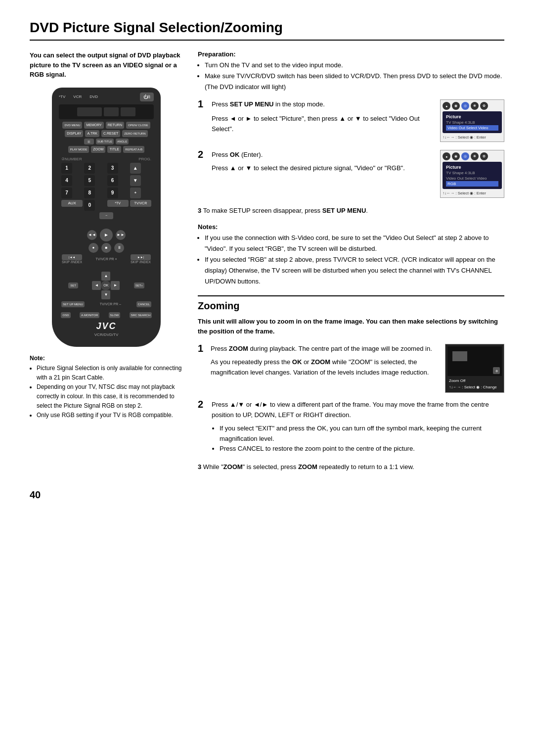  Describe the element at coordinates (351, 260) in the screenshot. I see `notes-list: If you use the connection with S-Video c…` at that location.